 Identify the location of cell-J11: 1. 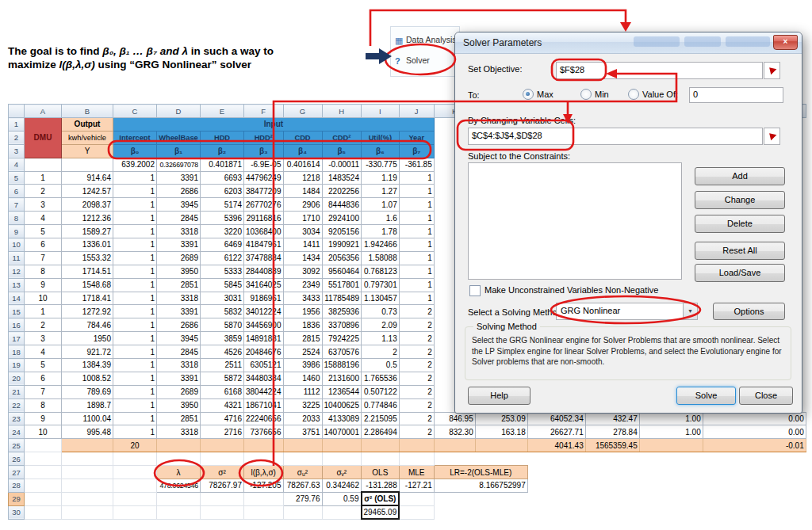
(416, 258).